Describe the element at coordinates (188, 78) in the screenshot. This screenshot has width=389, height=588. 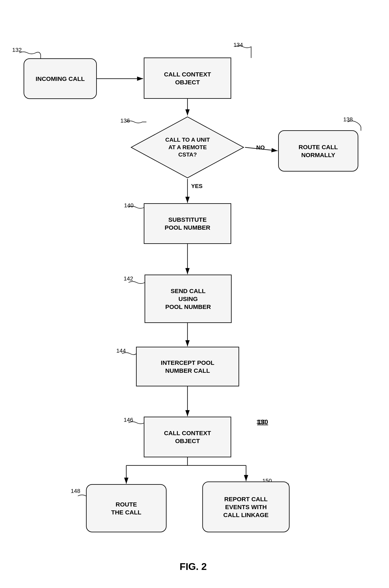
I see `call-context-object-1-label: CALL CONTEXTOBJECT` at that location.